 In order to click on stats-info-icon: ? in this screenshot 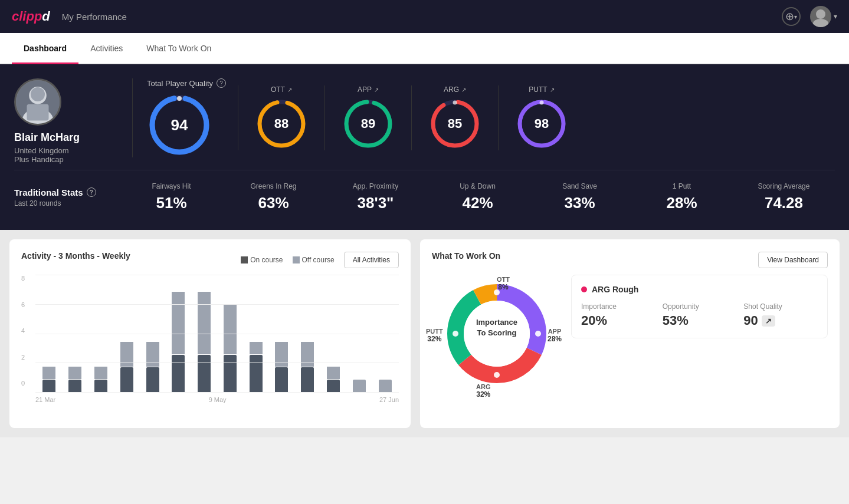, I will do `click(91, 192)`.